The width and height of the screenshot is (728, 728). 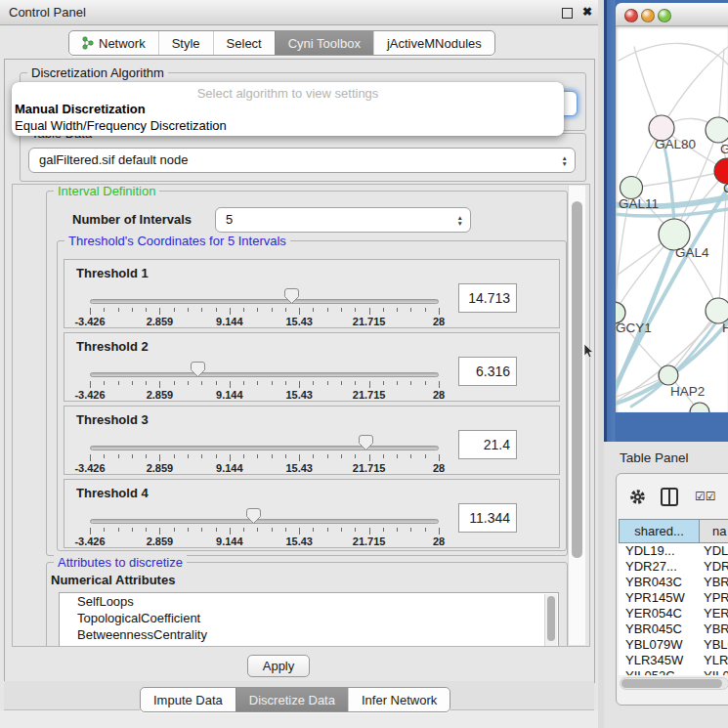 I want to click on apply-button: Apply, so click(x=278, y=666).